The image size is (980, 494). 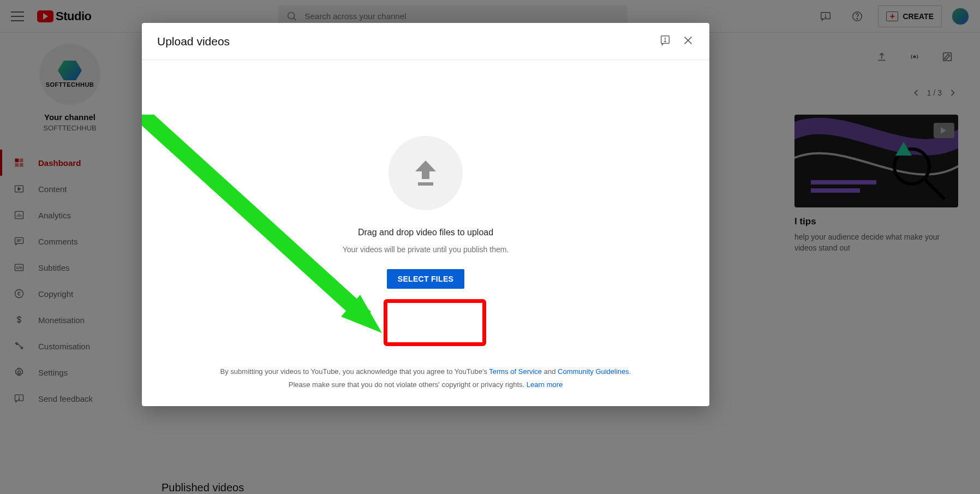 I want to click on guidelines-link: Community Guidelines, so click(x=594, y=371).